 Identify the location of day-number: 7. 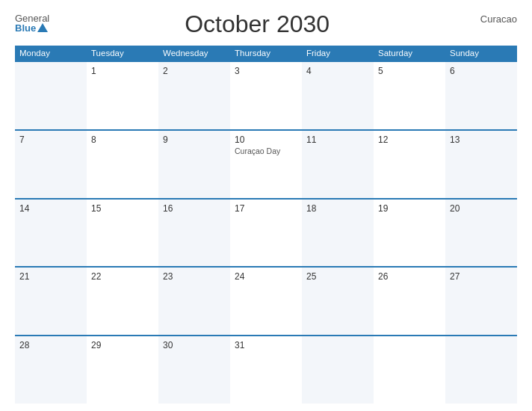
(51, 140).